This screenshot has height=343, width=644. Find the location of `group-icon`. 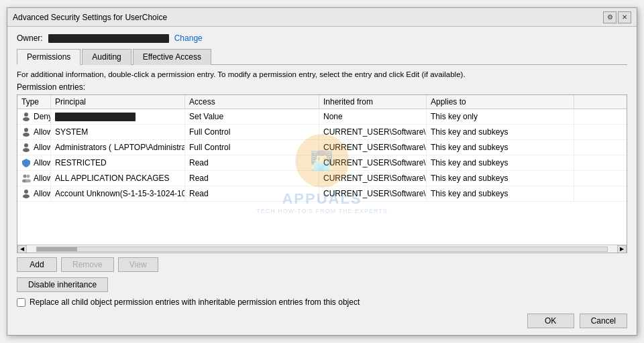

group-icon is located at coordinates (26, 178).